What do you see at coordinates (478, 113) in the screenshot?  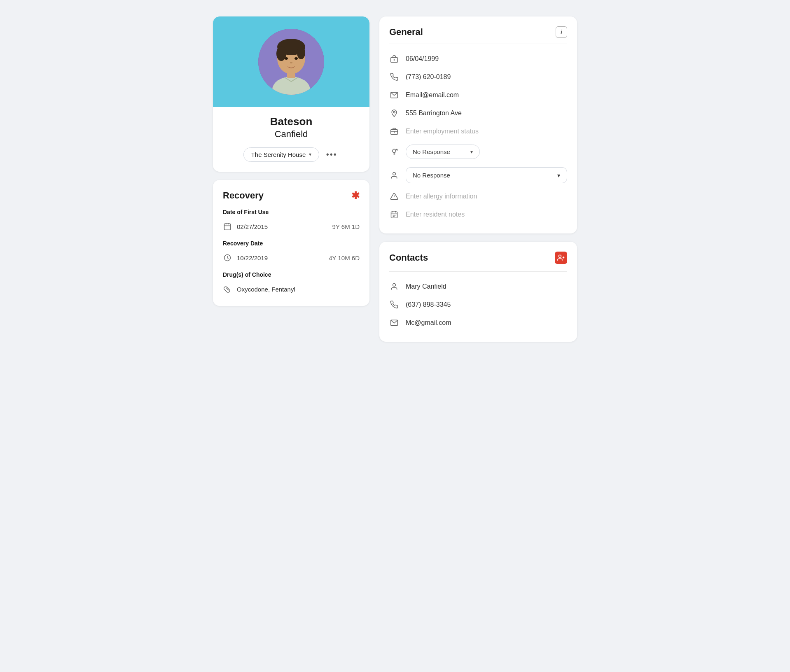 I see `address-row: 555 Barrington Ave` at bounding box center [478, 113].